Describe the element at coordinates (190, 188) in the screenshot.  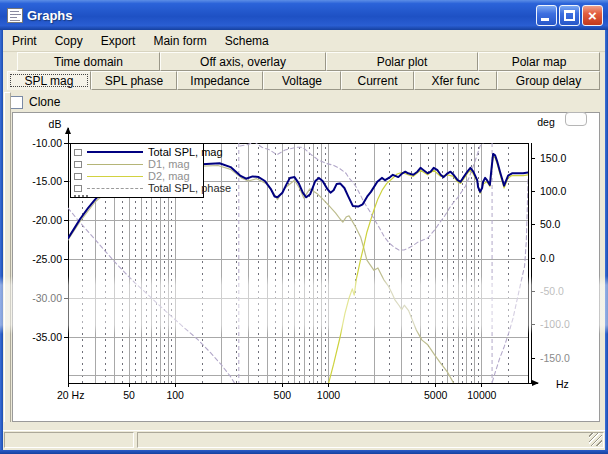
I see `legend-label: Total SPL, phase` at that location.